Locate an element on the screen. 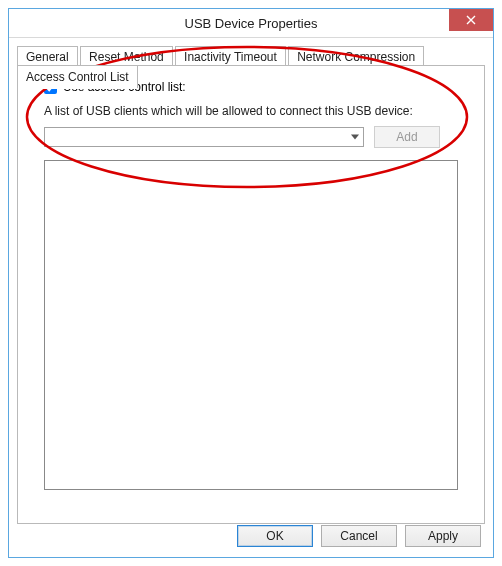  tab-network-compression: Network Compression is located at coordinates (356, 56).